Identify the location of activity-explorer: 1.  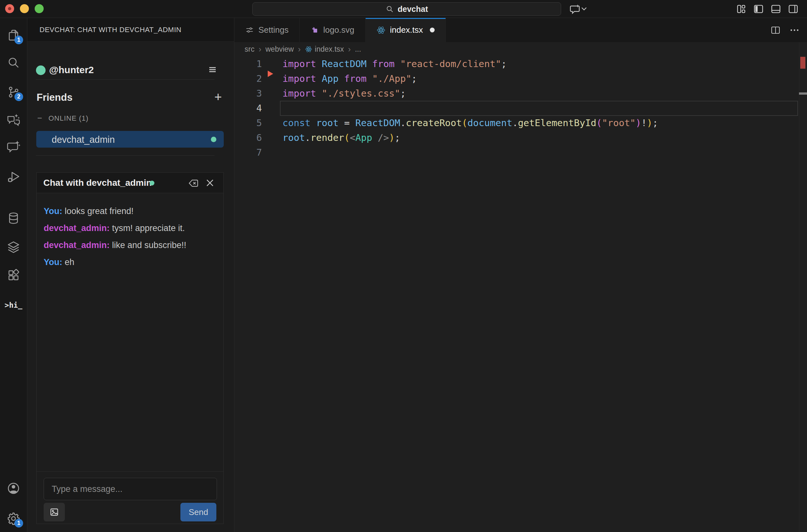
(14, 35).